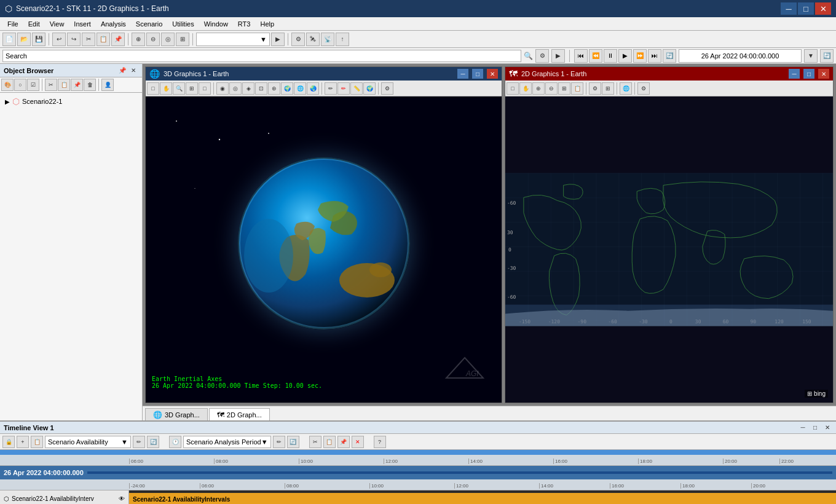 Image resolution: width=836 pixels, height=504 pixels. Describe the element at coordinates (293, 442) in the screenshot. I see `tl-refresh2-btn: 🔄` at that location.